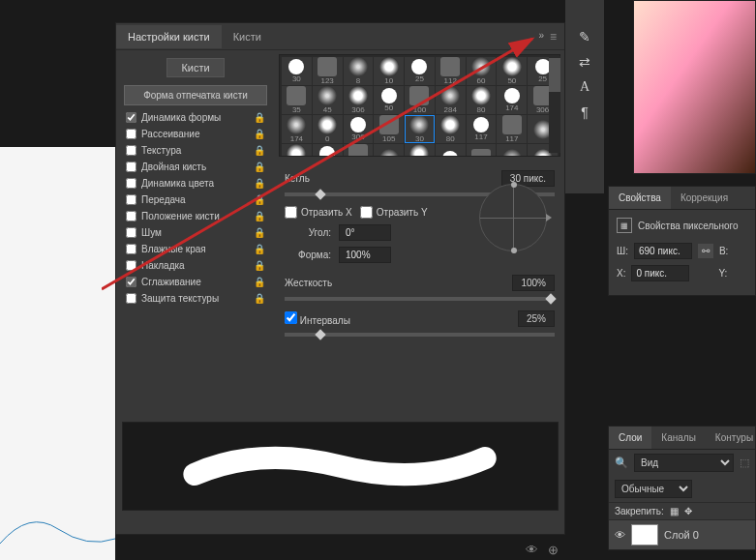  I want to click on tab-channels: Каналы, so click(679, 437).